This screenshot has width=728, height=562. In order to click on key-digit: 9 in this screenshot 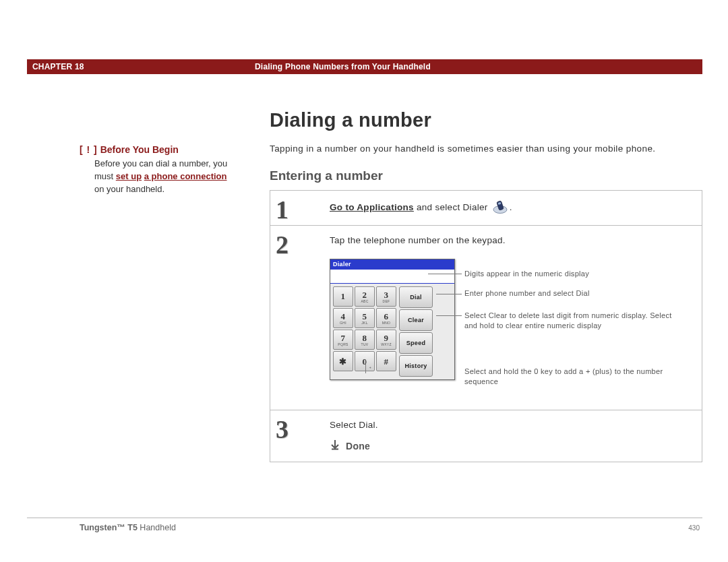, I will do `click(387, 338)`.